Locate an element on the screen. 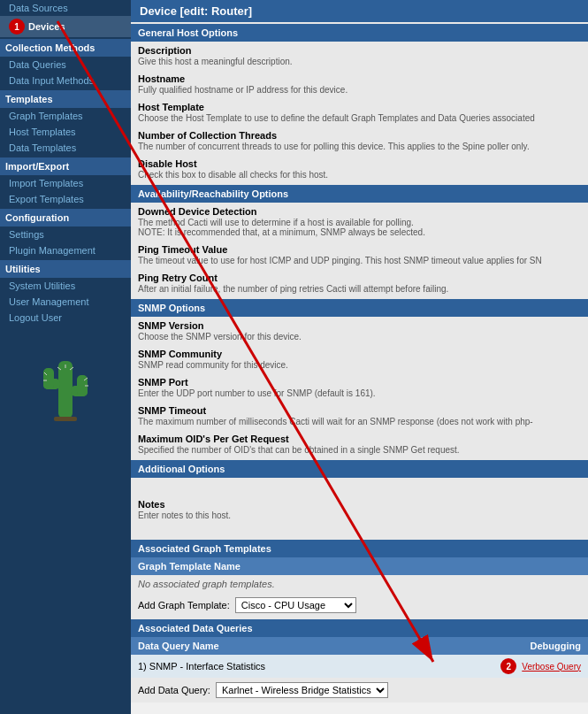  sidebar-item-logout-user: Logout User is located at coordinates (65, 318).